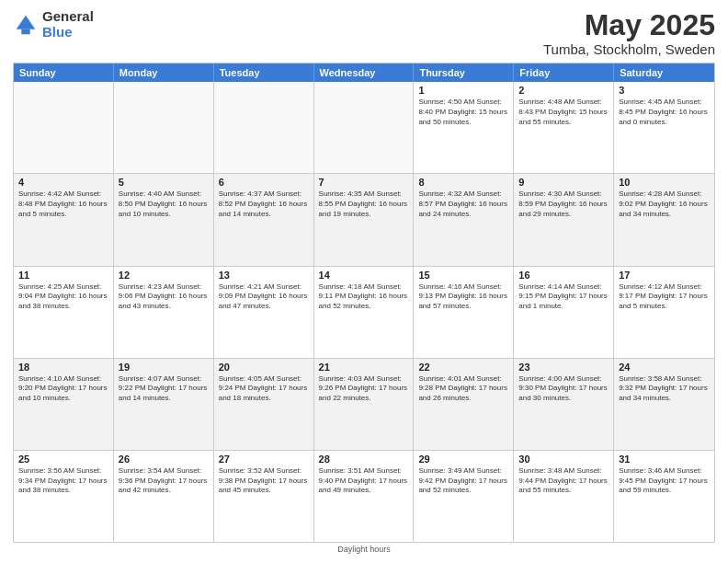 This screenshot has width=728, height=563. What do you see at coordinates (664, 313) in the screenshot?
I see `day-cell-17: 17Sunrise: 4:12 AM Sunset: 9:17 PM Dayli…` at bounding box center [664, 313].